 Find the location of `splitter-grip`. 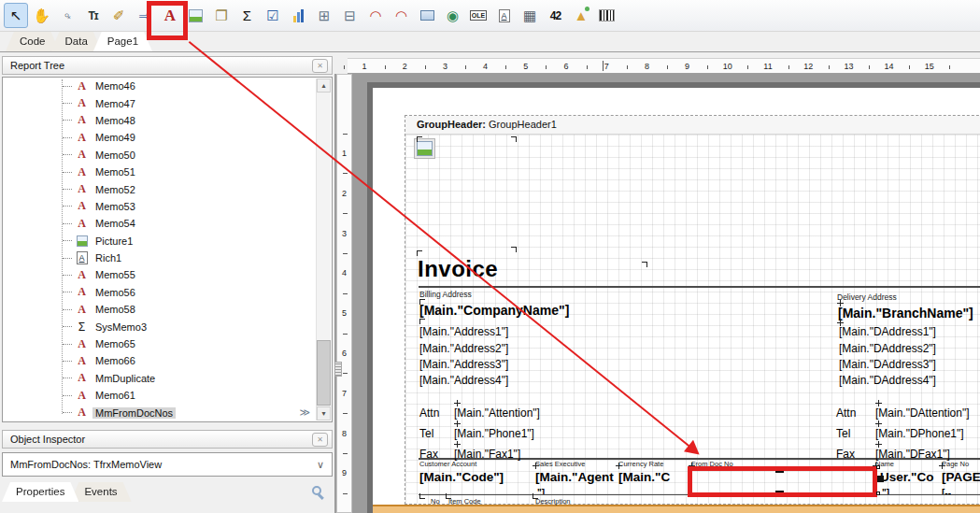

splitter-grip is located at coordinates (338, 369).